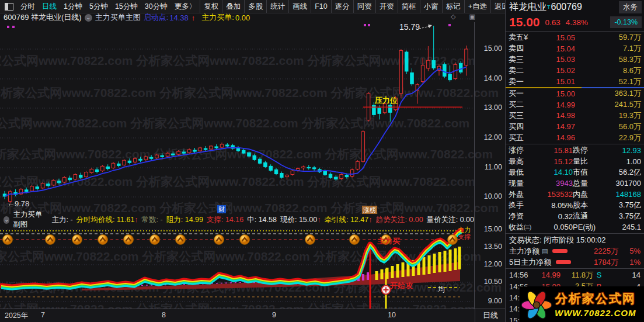 The image size is (644, 322). Describe the element at coordinates (575, 60) in the screenshot. I see `ask-row: 卖三15.0358.3万` at that location.